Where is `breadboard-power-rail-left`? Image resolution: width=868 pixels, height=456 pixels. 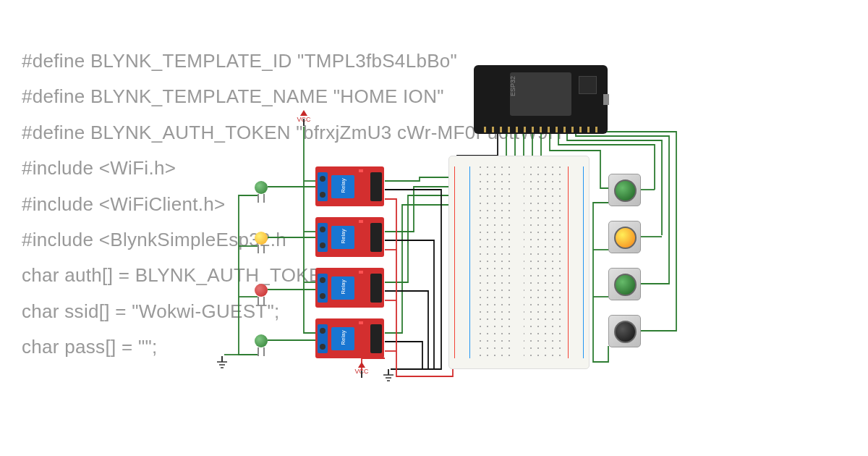
breadboard-power-rail-left is located at coordinates (462, 262).